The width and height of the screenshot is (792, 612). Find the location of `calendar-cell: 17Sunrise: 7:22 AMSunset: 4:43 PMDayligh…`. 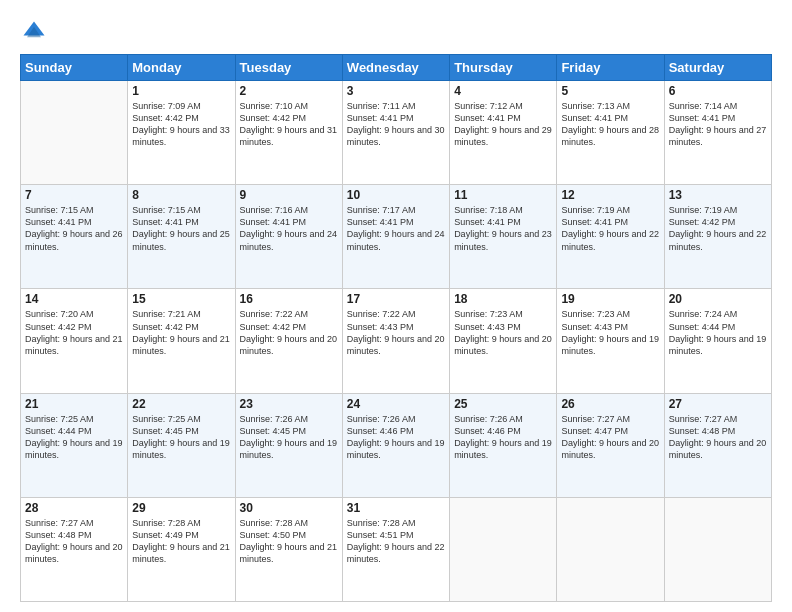

calendar-cell: 17Sunrise: 7:22 AMSunset: 4:43 PMDayligh… is located at coordinates (396, 341).